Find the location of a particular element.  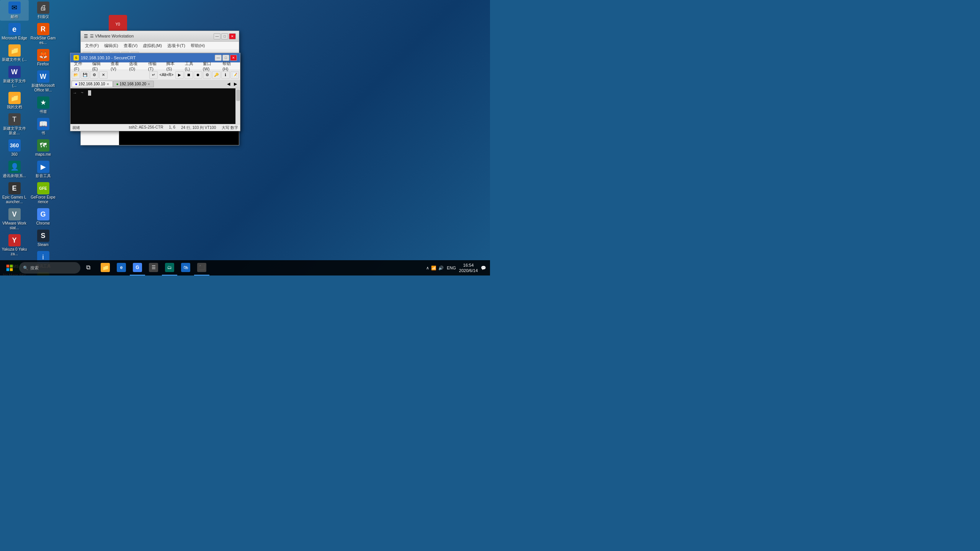

icon-yakuza: Y Yakuza 0 Yakuza... is located at coordinates (15, 245).